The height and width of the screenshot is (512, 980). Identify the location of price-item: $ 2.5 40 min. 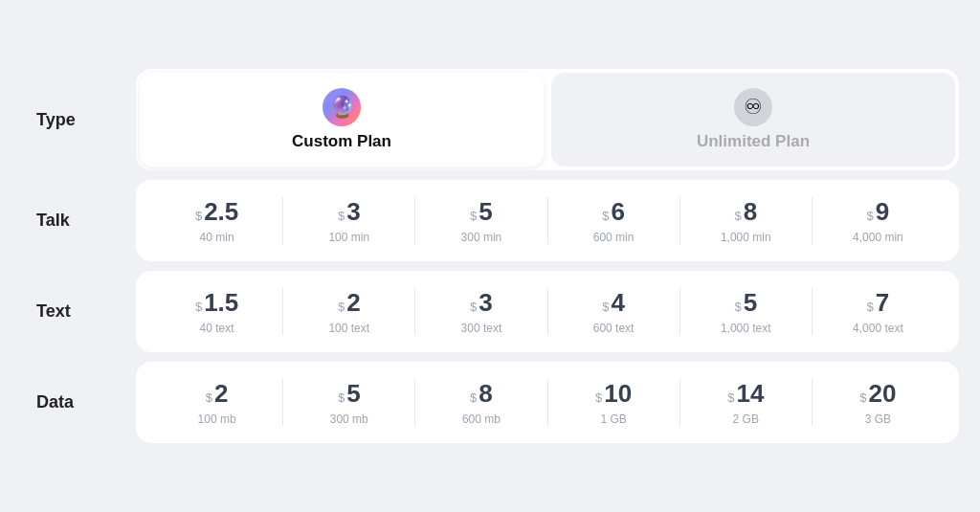
(216, 220).